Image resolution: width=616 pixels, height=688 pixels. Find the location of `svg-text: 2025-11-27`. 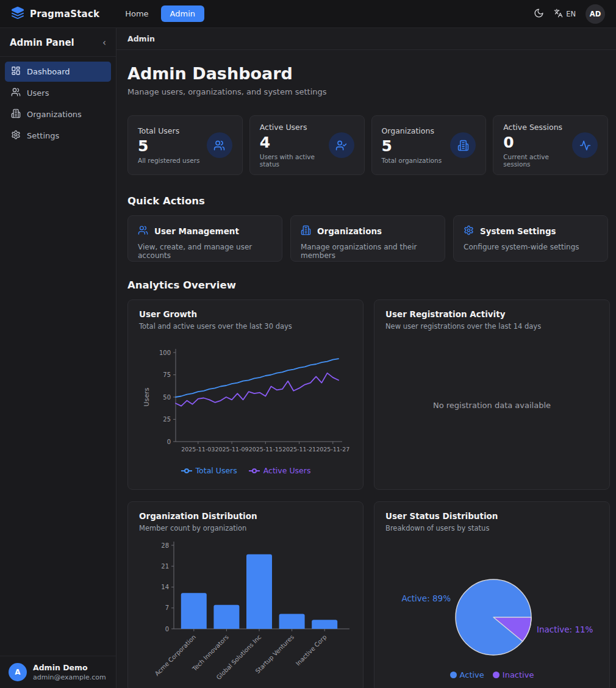

svg-text: 2025-11-27 is located at coordinates (333, 449).